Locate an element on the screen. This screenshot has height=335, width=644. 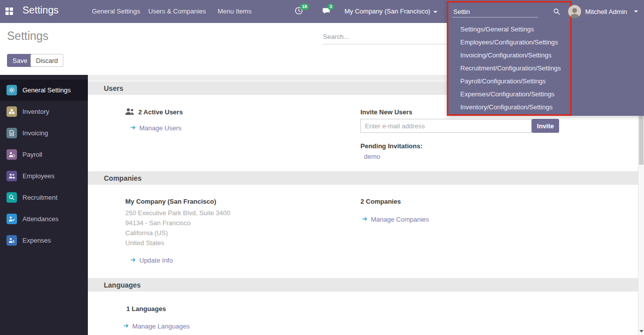
sidebar-item-expenses: $ Expenses is located at coordinates (44, 241).